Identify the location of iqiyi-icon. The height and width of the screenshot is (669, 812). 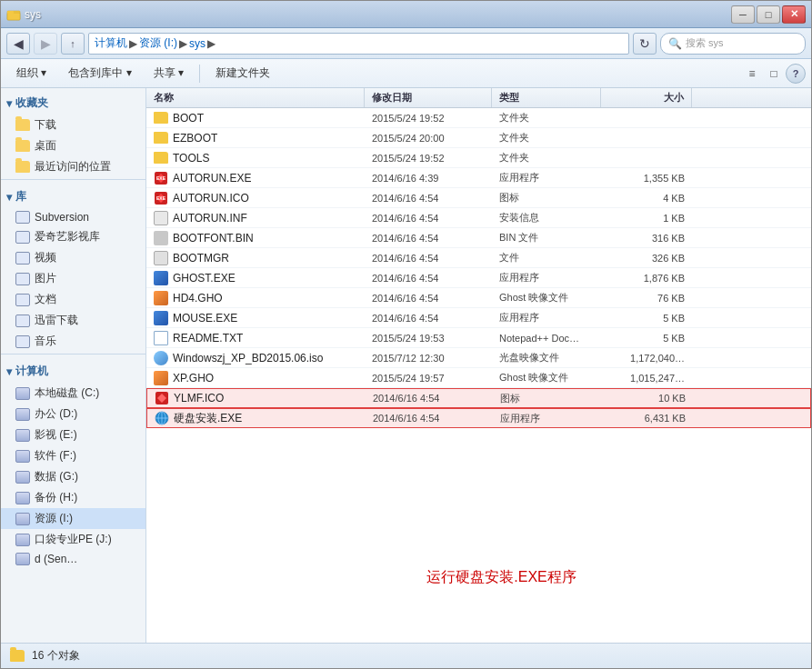
(23, 237).